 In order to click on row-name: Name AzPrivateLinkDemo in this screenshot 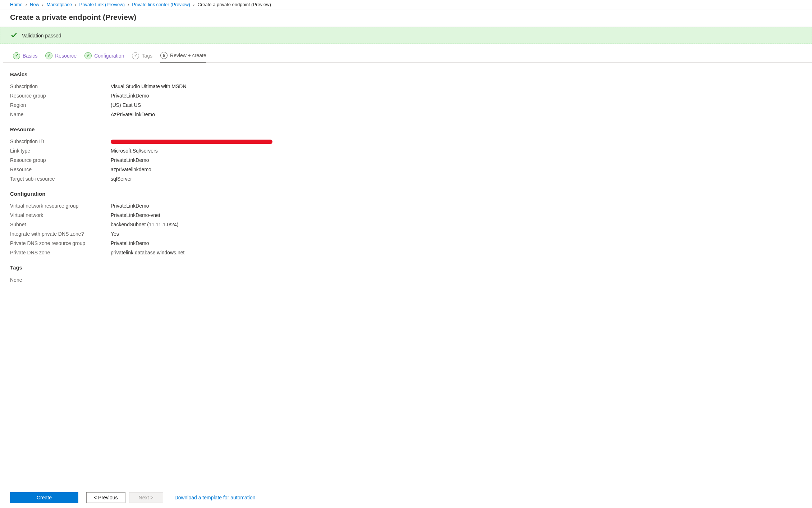, I will do `click(406, 114)`.